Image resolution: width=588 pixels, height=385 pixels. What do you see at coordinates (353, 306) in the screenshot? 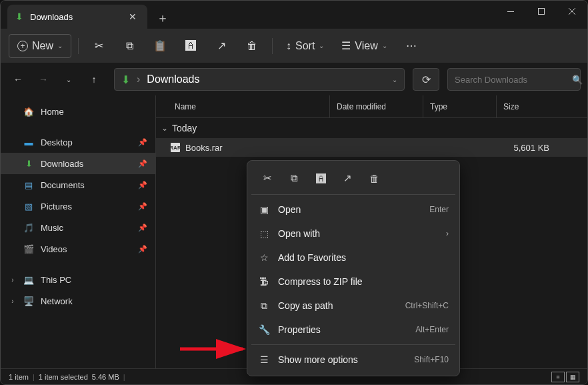
I see `context-copy-path: ⧉ Copy as path Ctrl+Shift+C` at bounding box center [353, 306].